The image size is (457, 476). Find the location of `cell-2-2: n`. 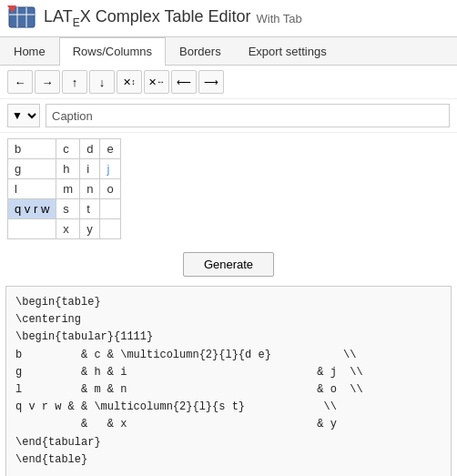

cell-2-2: n is located at coordinates (90, 189).